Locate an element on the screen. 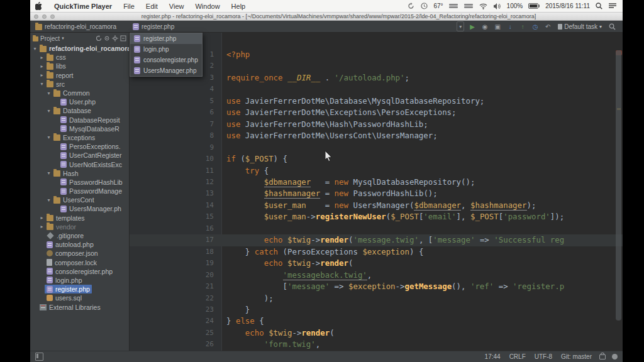 The height and width of the screenshot is (362, 644). tree-item-src: ▾src is located at coordinates (79, 84).